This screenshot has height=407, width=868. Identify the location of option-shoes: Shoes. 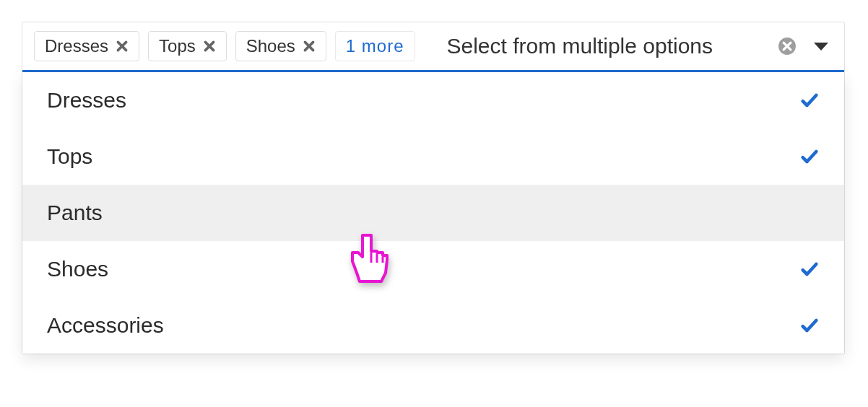
(433, 269).